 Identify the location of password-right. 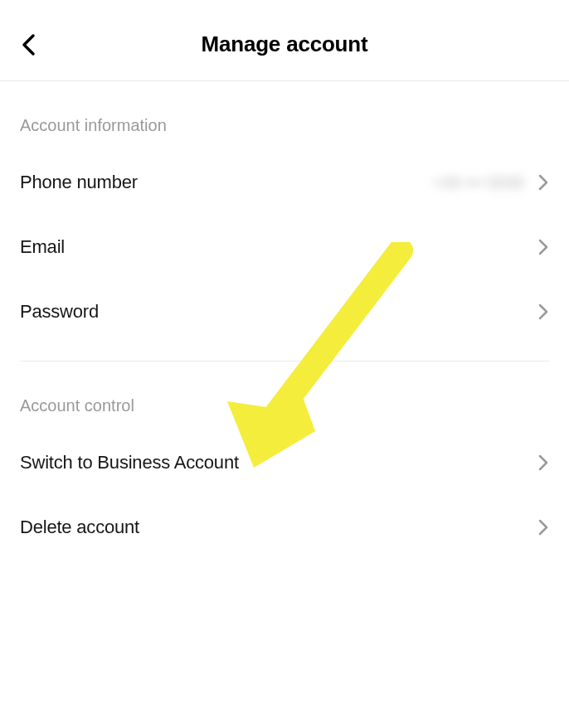
(543, 312).